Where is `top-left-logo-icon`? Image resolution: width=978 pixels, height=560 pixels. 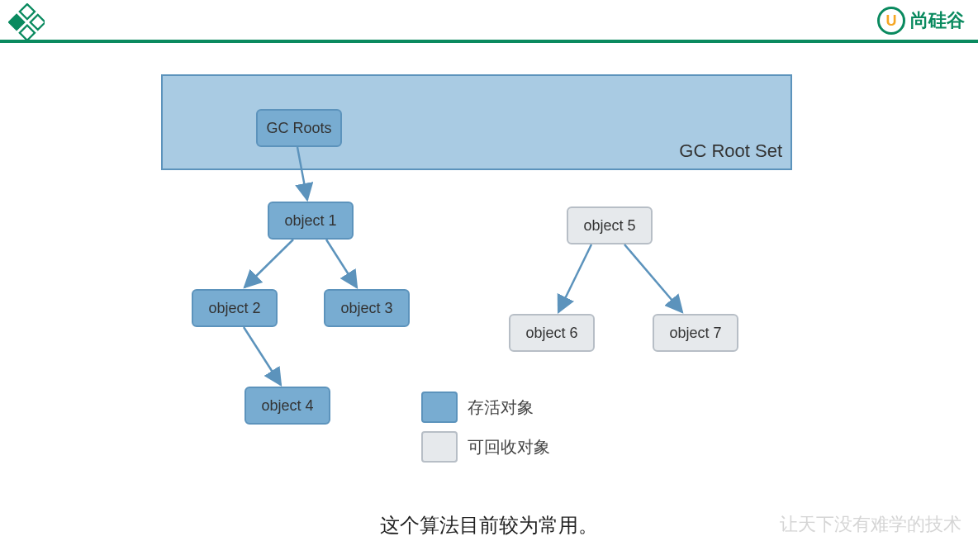
top-left-logo-icon is located at coordinates (26, 21).